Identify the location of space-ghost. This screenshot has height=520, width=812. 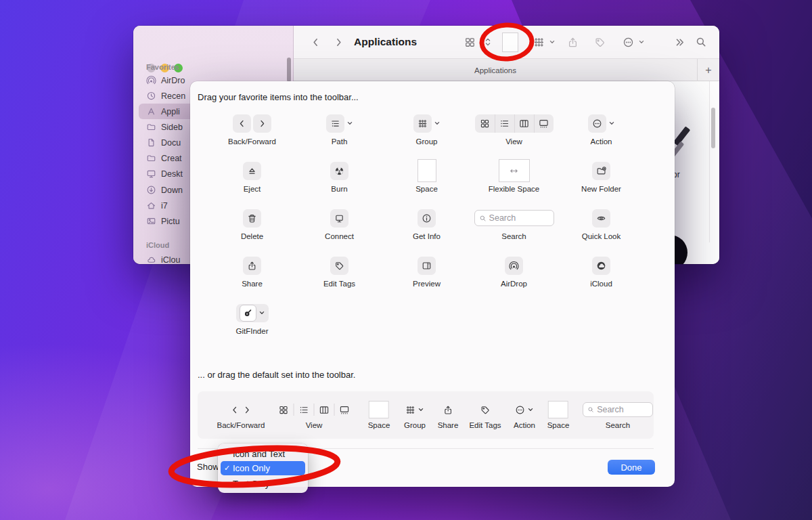
(379, 410).